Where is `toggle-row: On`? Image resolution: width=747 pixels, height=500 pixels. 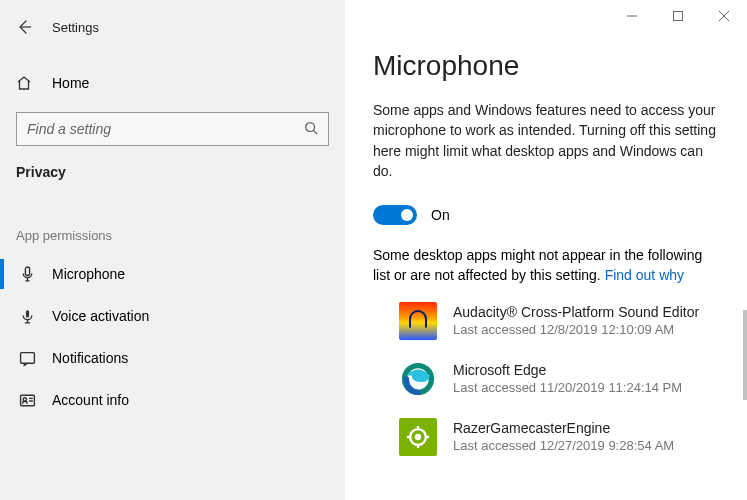
toggle-row: On is located at coordinates (546, 215).